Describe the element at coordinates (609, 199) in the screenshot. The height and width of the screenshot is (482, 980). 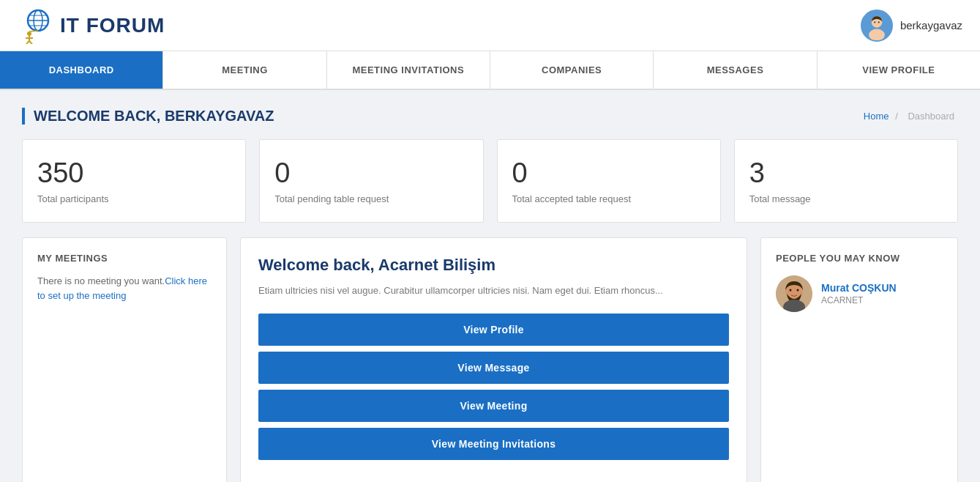
I see `stat-label-accepted: Total accepted table request` at that location.